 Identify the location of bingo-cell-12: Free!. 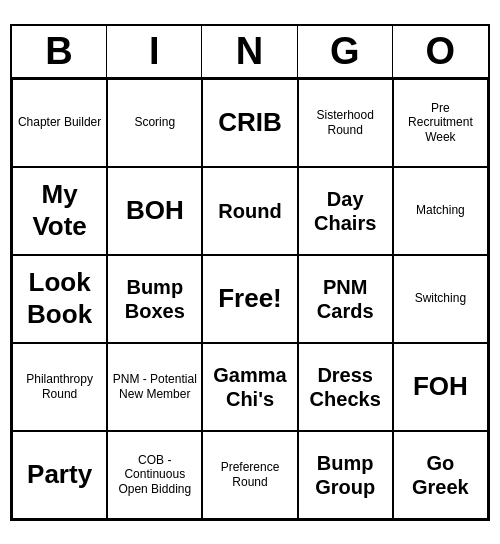
(250, 299).